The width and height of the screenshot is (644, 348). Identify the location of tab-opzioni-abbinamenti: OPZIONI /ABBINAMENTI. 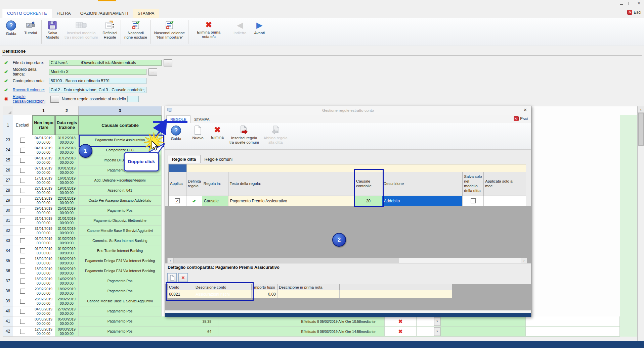
(104, 13).